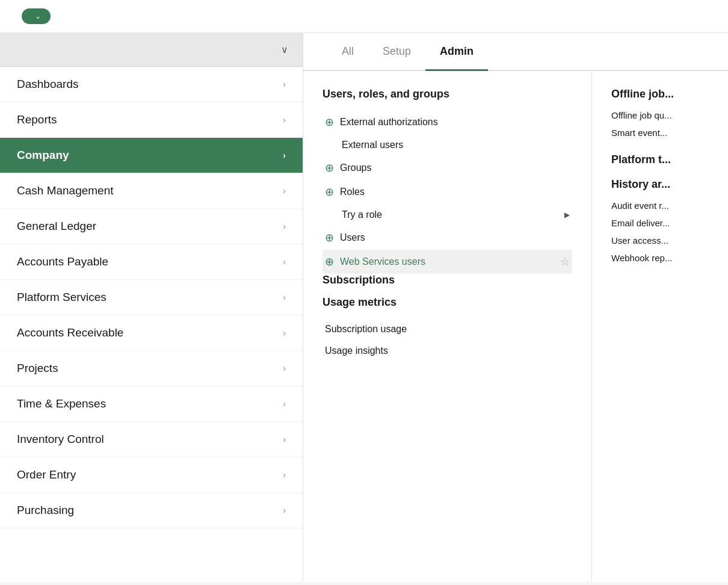 The height and width of the screenshot is (585, 728). What do you see at coordinates (37, 120) in the screenshot?
I see `sidebar-item-label: Reports` at bounding box center [37, 120].